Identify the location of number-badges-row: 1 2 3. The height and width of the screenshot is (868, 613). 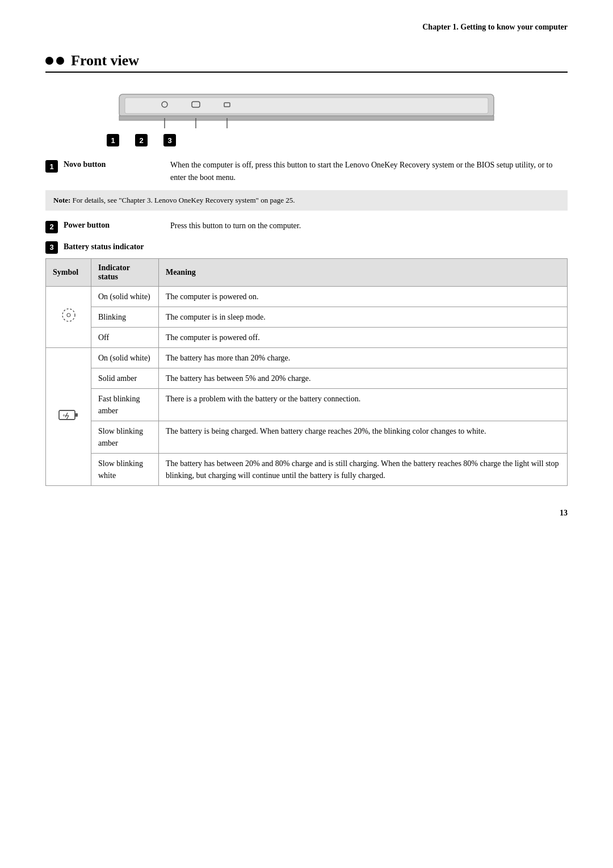
(306, 140).